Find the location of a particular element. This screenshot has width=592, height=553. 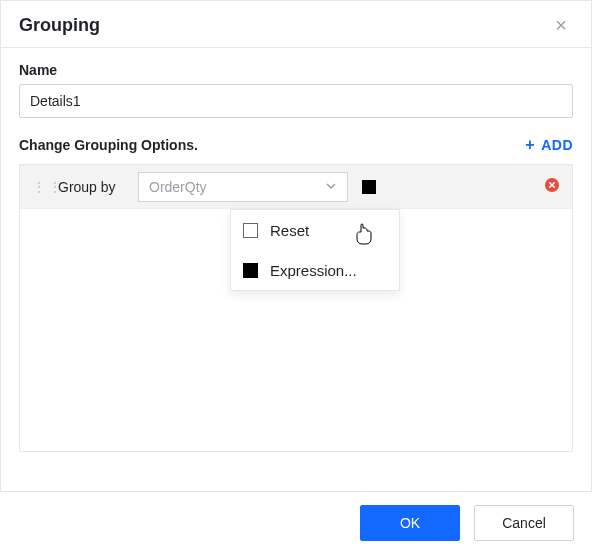

swatch-black-icon is located at coordinates (250, 270).